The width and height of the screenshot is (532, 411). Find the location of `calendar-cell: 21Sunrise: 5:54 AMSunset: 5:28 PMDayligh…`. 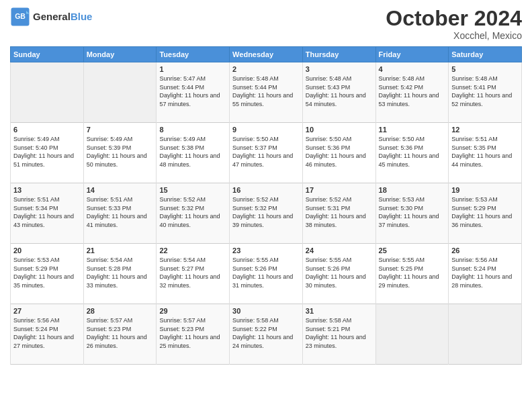

calendar-cell: 21Sunrise: 5:54 AMSunset: 5:28 PMDayligh… is located at coordinates (120, 274).